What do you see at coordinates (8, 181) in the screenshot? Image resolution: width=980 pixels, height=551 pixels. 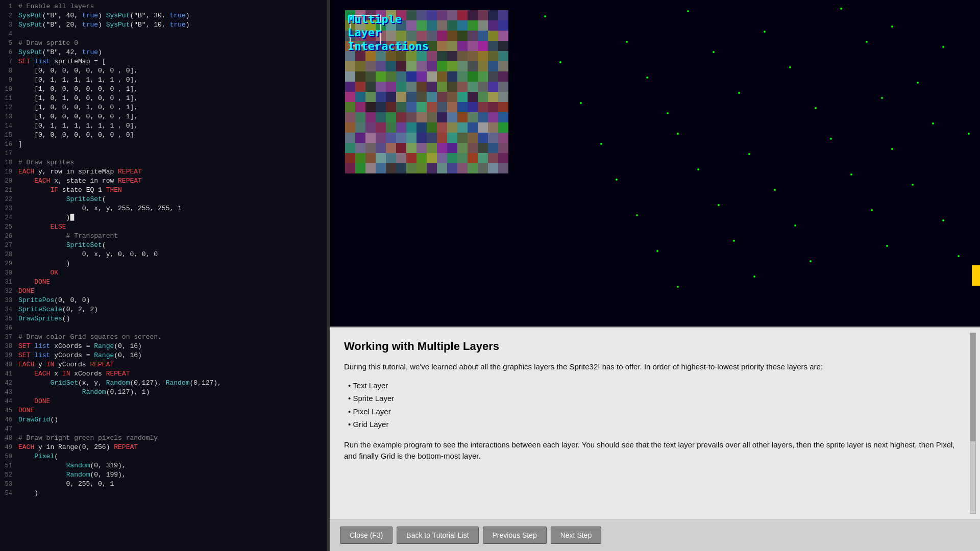 I see `line-number: 20` at bounding box center [8, 181].